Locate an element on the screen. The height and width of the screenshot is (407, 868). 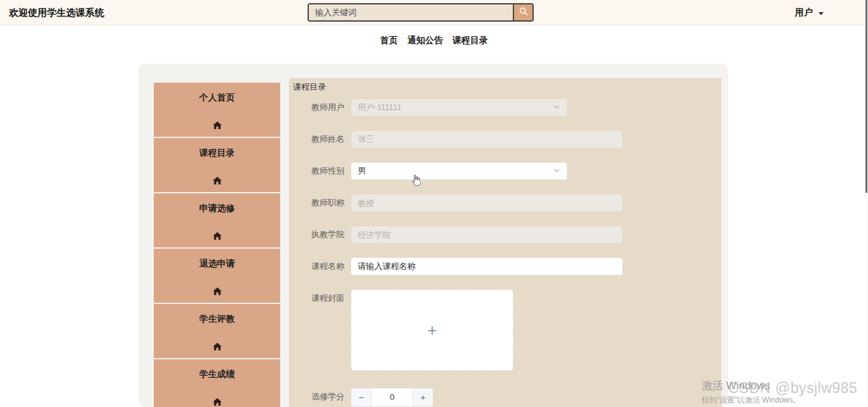
sidebar-item-label: 课程目录 is located at coordinates (217, 149).